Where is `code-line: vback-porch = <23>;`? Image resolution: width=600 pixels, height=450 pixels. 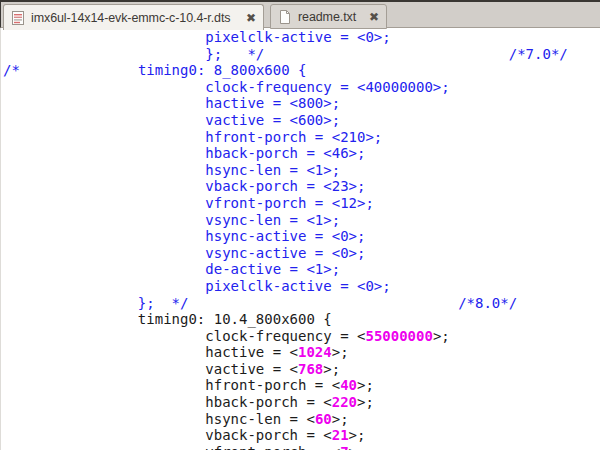
code-line: vback-porch = <23>; is located at coordinates (302, 186).